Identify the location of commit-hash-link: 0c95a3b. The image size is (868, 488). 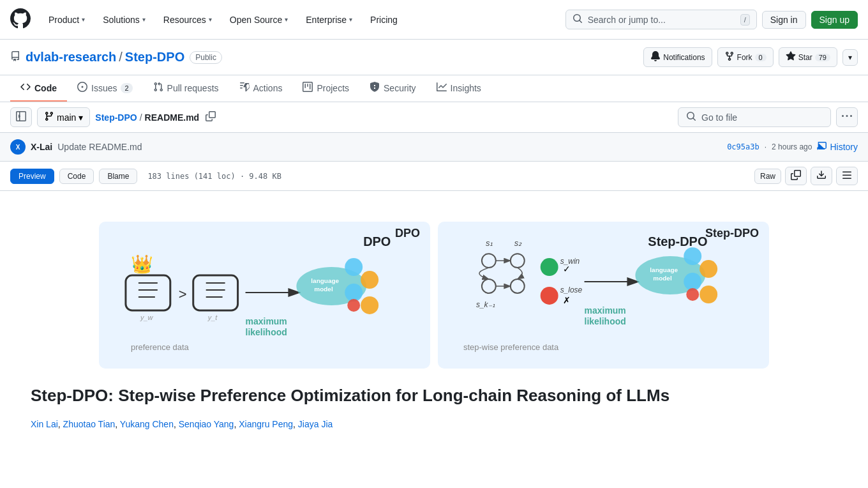
(743, 147).